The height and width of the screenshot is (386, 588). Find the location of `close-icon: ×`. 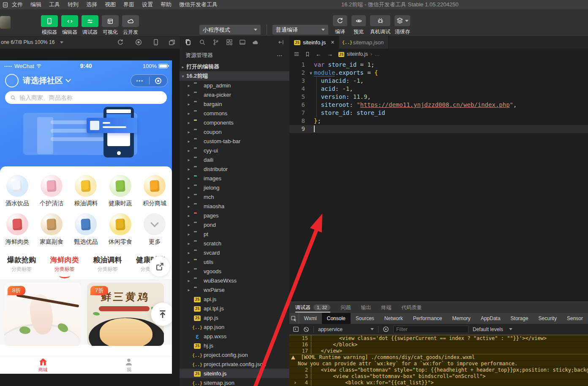

close-icon: × is located at coordinates (332, 42).